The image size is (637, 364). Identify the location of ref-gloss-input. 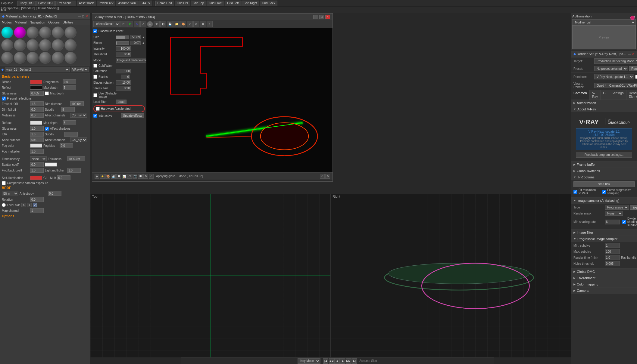
(37, 128).